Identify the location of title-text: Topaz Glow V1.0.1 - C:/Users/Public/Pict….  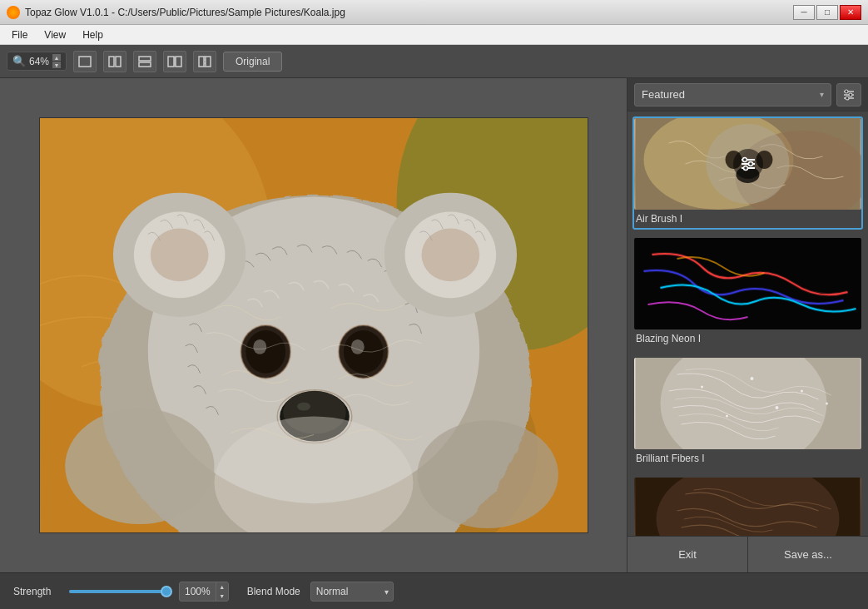
(185, 12).